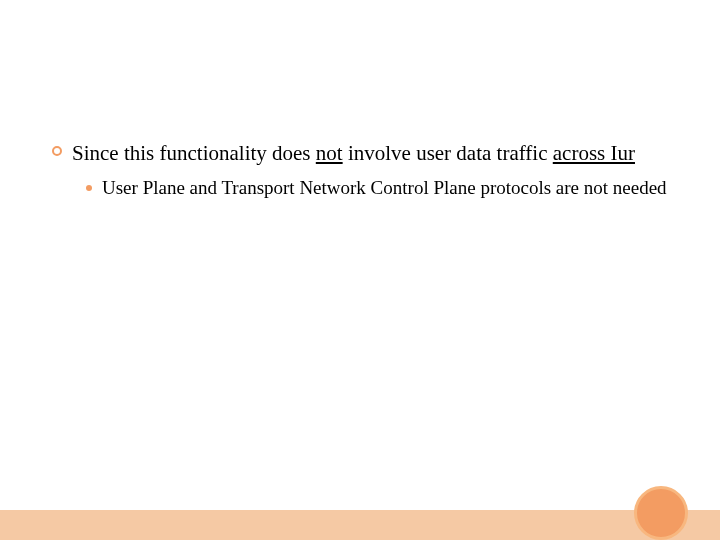  What do you see at coordinates (194, 153) in the screenshot?
I see `text-segment: Since this functionality does` at bounding box center [194, 153].